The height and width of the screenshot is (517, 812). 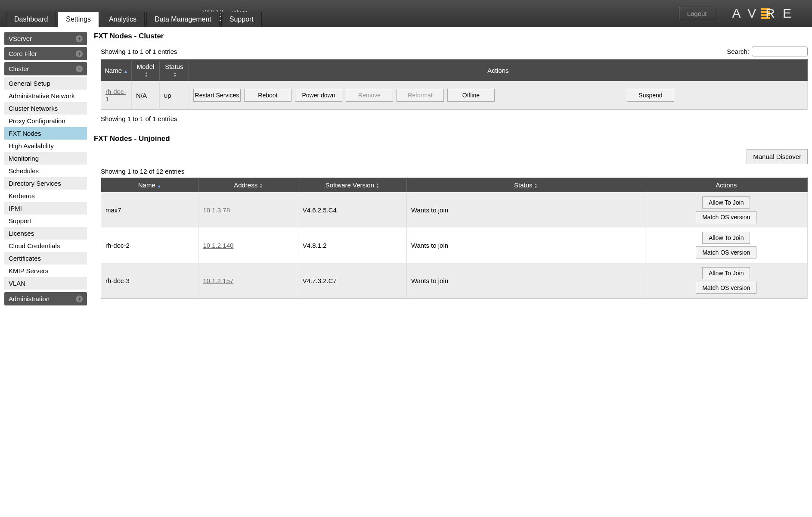 I want to click on sidebar-item-directory-services: Directory Services, so click(x=46, y=184).